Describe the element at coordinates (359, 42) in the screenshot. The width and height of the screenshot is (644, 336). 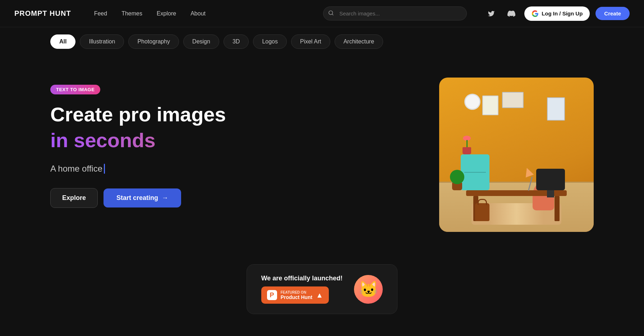
I see `filter-architecture: Architecture` at that location.